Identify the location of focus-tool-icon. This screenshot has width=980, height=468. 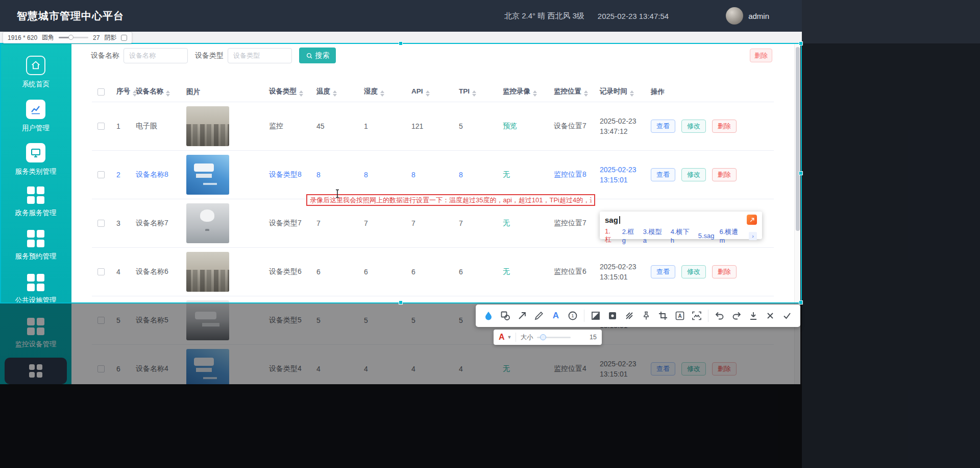
(612, 316).